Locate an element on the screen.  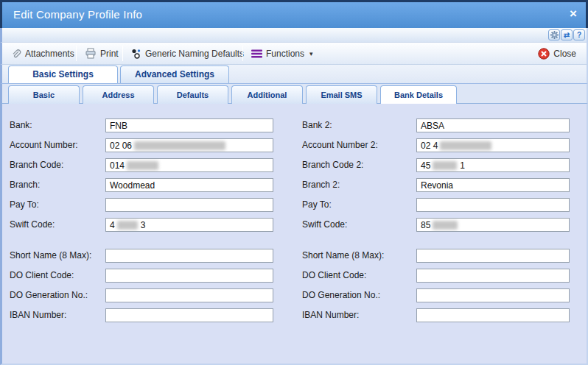
iban-number-input is located at coordinates (189, 315).